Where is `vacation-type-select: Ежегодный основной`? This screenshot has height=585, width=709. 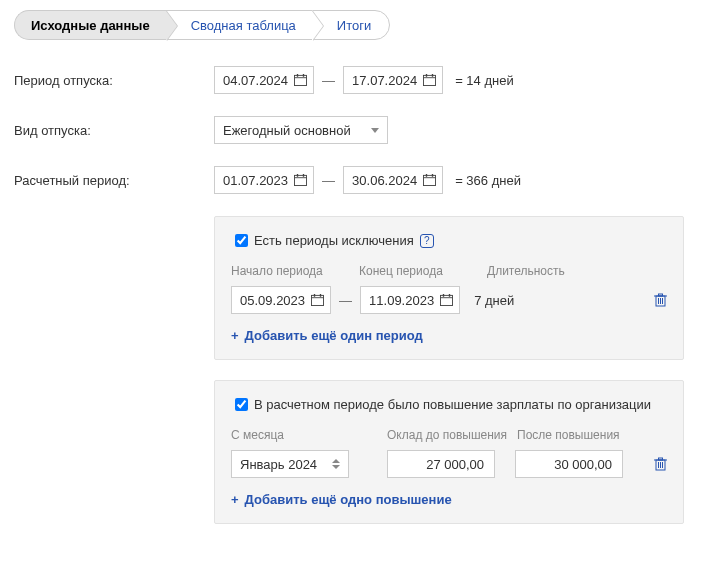
vacation-type-select: Ежегодный основной is located at coordinates (301, 130).